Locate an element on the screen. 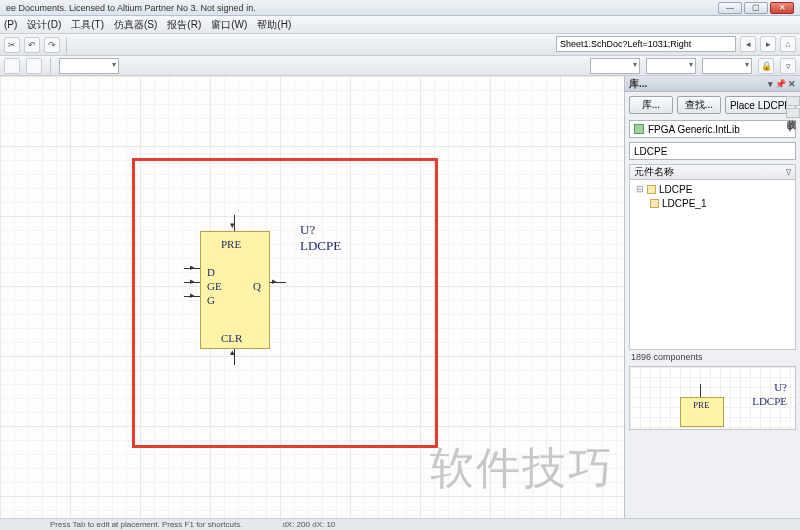 This screenshot has width=800, height=530. cut-icon: ✂ is located at coordinates (12, 45).